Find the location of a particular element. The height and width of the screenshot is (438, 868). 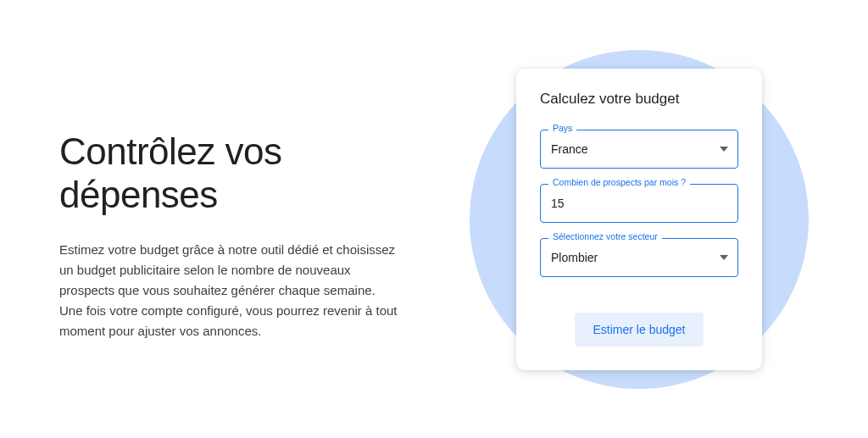

country-label: Pays is located at coordinates (563, 128).